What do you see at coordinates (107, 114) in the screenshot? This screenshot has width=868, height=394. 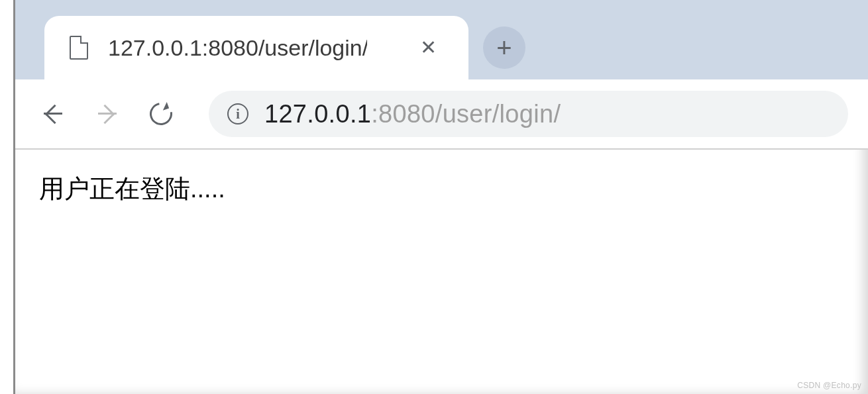 I see `arrow-right-icon` at bounding box center [107, 114].